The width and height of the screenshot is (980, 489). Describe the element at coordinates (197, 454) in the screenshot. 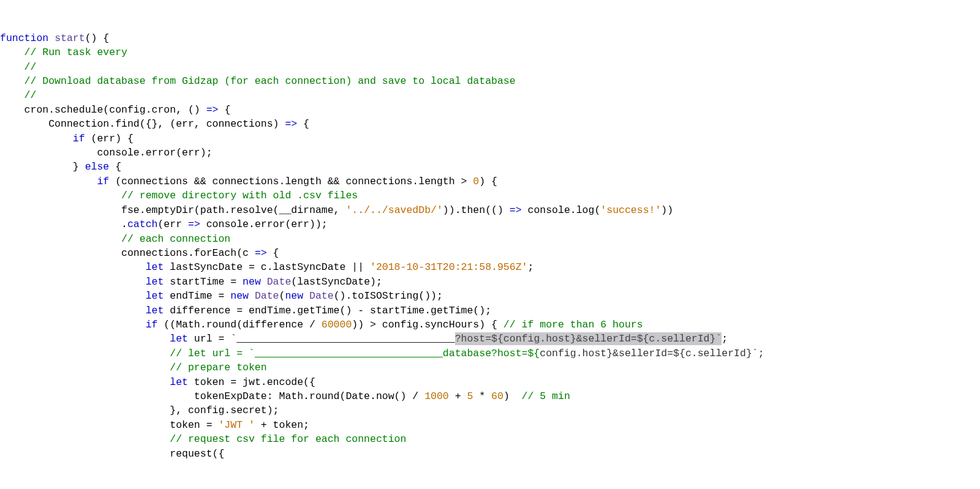

I see `code: request({` at that location.